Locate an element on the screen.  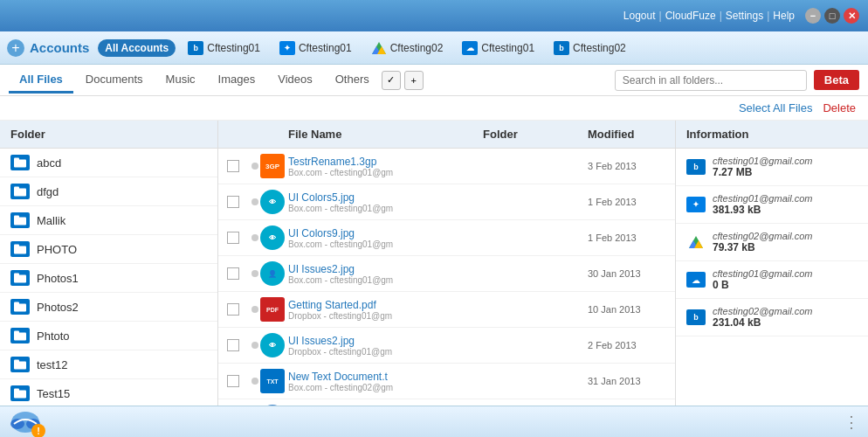
bottom-logo: ! is located at coordinates (25, 422).